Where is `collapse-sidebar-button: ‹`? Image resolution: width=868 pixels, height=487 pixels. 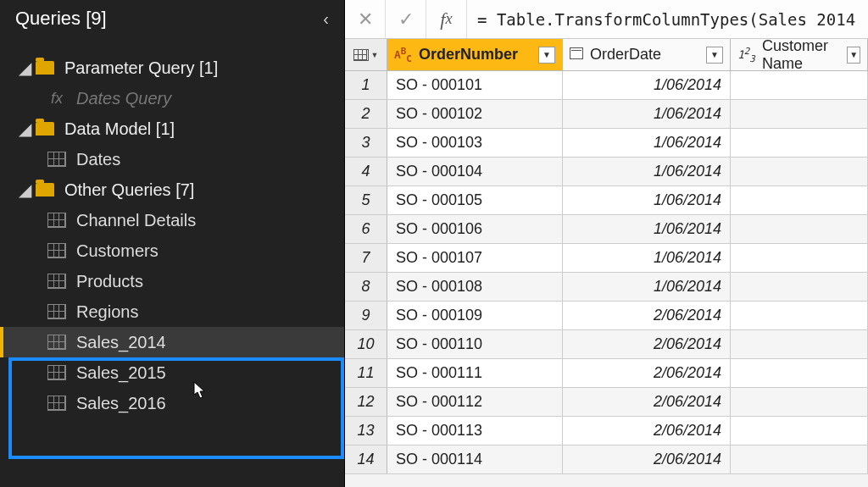
collapse-sidebar-button: ‹ is located at coordinates (326, 19).